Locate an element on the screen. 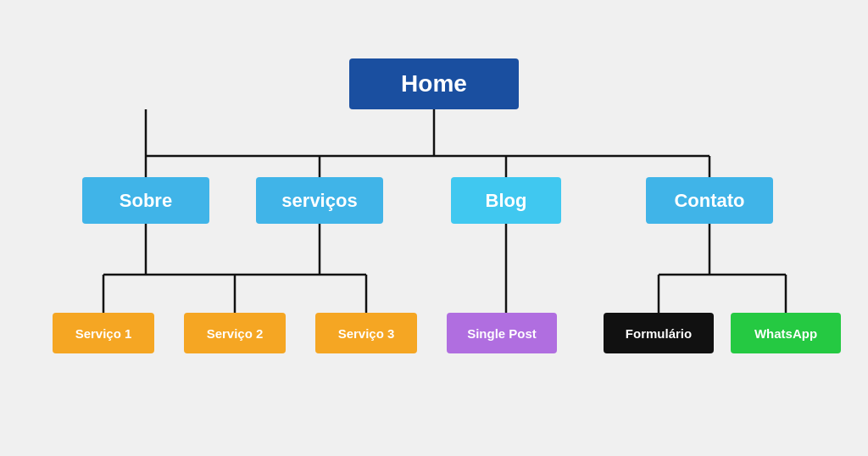  servico1-label: Serviço 1 is located at coordinates (103, 334).